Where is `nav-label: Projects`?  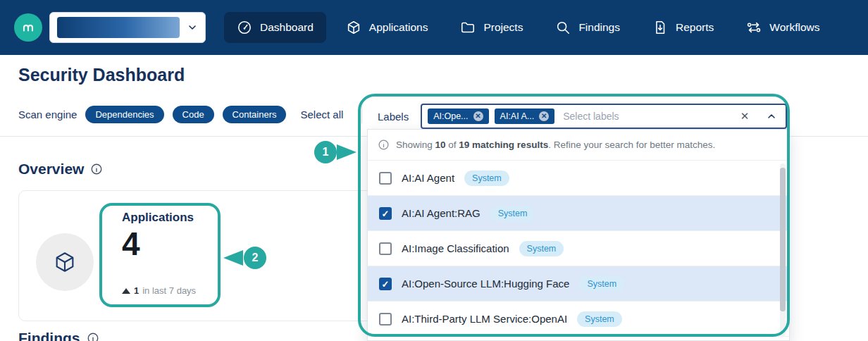
nav-label: Projects is located at coordinates (503, 27).